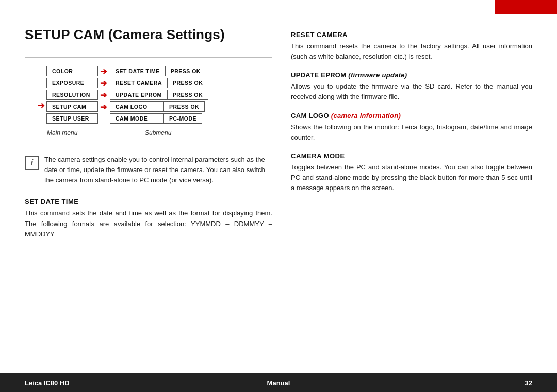  What do you see at coordinates (80, 133) in the screenshot?
I see `main-menu-label: Main menu` at bounding box center [80, 133].